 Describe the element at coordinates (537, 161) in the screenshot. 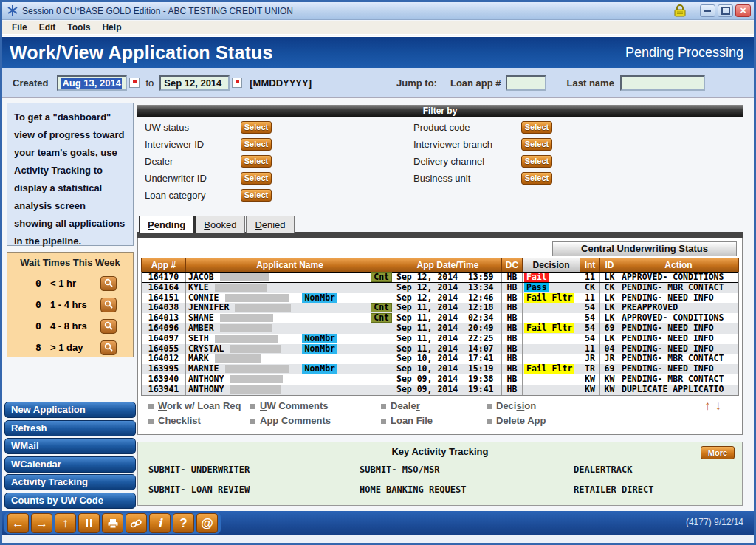

I see `select-button-delivery-channel: Select` at that location.